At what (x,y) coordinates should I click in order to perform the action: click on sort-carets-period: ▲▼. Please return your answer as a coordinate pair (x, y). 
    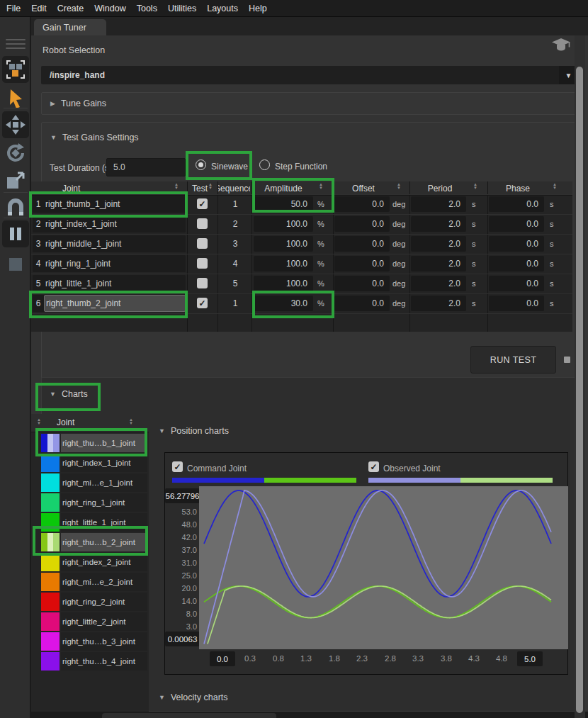
    Looking at the image, I should click on (475, 186).